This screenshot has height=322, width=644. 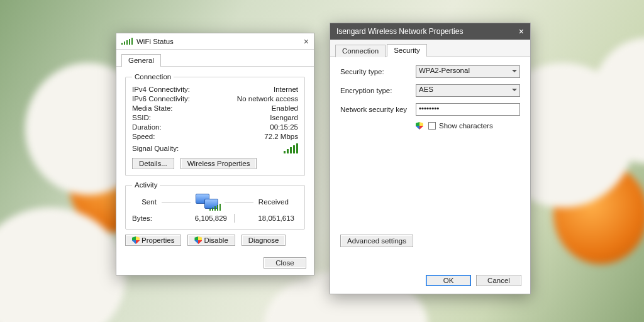 What do you see at coordinates (466, 126) in the screenshot?
I see `show-characters-label: Show characters` at bounding box center [466, 126].